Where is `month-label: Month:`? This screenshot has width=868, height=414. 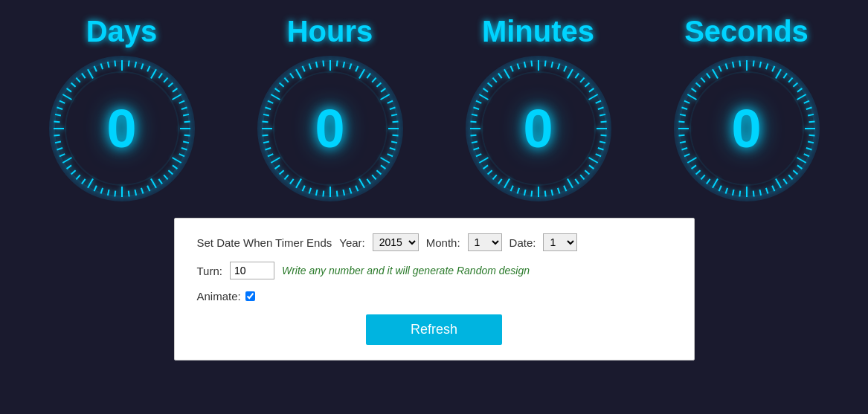 month-label: Month: is located at coordinates (443, 242).